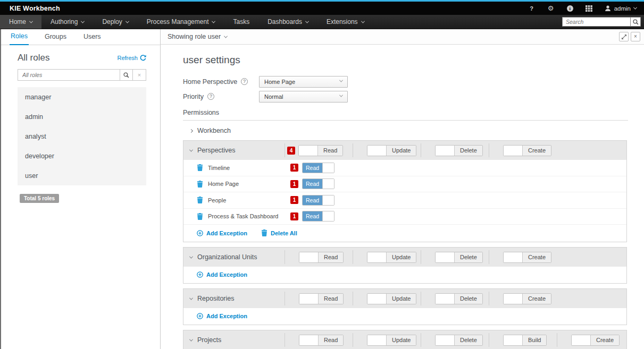  Describe the element at coordinates (570, 8) in the screenshot. I see `info-icon: i` at that location.